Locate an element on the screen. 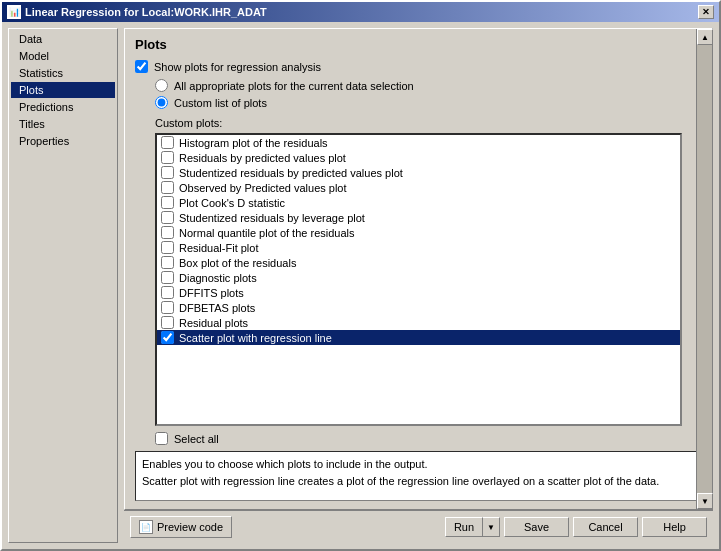  list-item: DFFITS plots is located at coordinates (418, 292).